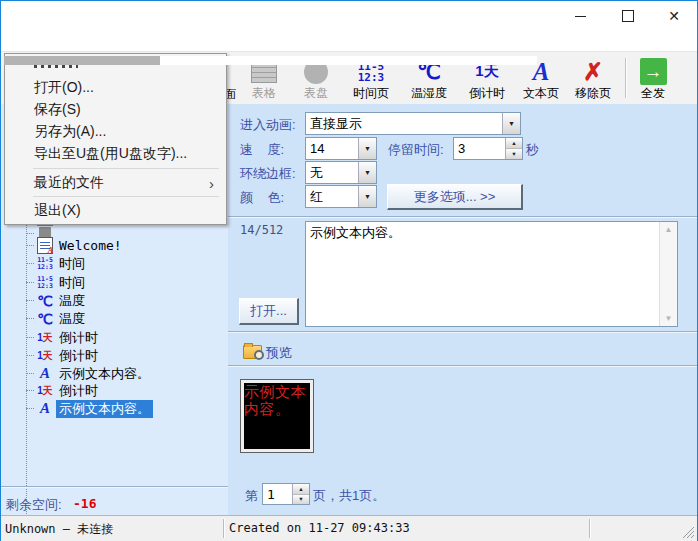  I want to click on animation-combobox: 直接显示 ▼, so click(413, 124).